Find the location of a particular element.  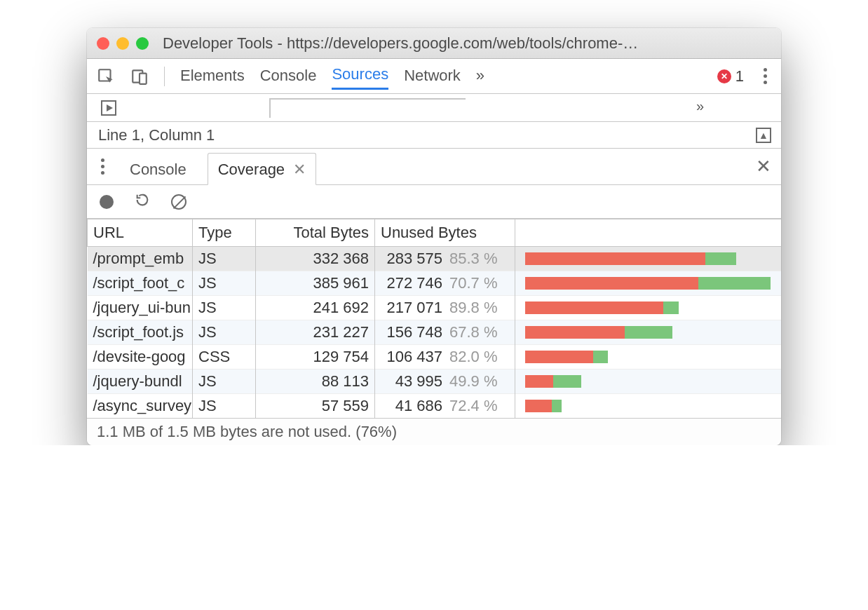

cell-unused: 156 74867.8 % is located at coordinates (445, 332).